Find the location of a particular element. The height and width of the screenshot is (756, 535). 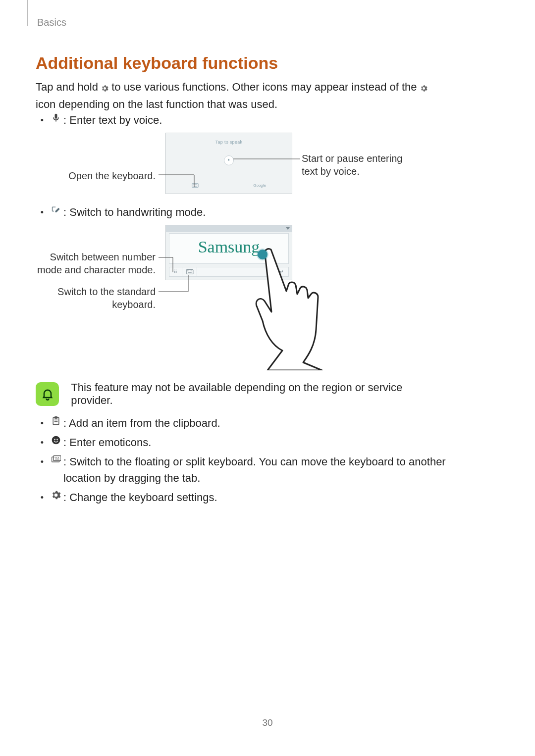

bullet-floating-text: : Switch to the floating or split keyboa… is located at coordinates (299, 470).